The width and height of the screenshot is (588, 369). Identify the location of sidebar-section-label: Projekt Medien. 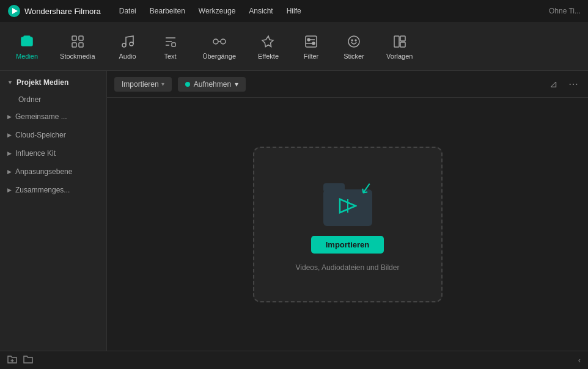
(43, 82).